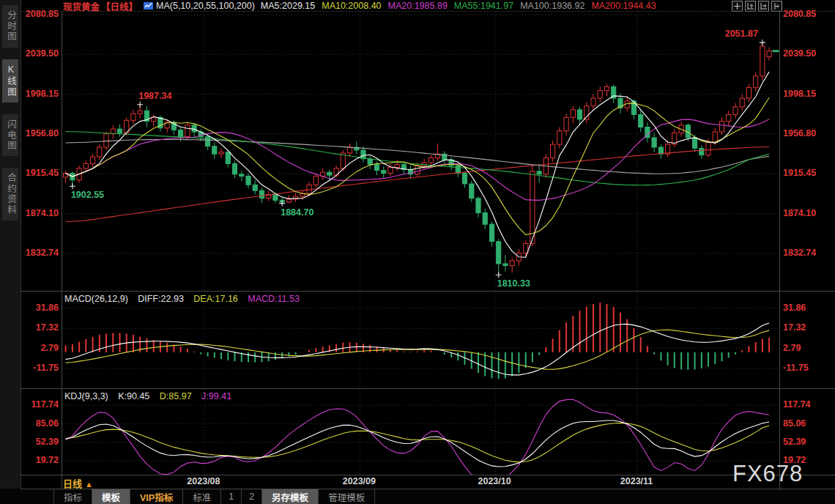 This screenshot has height=504, width=835. I want to click on price-annotation: 1884.70, so click(297, 212).